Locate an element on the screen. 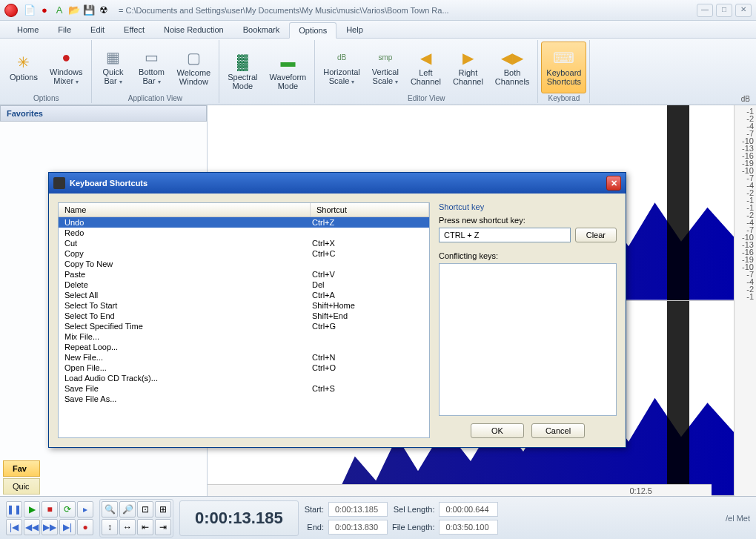 This screenshot has width=756, height=539. clear-button: Clear is located at coordinates (596, 235).